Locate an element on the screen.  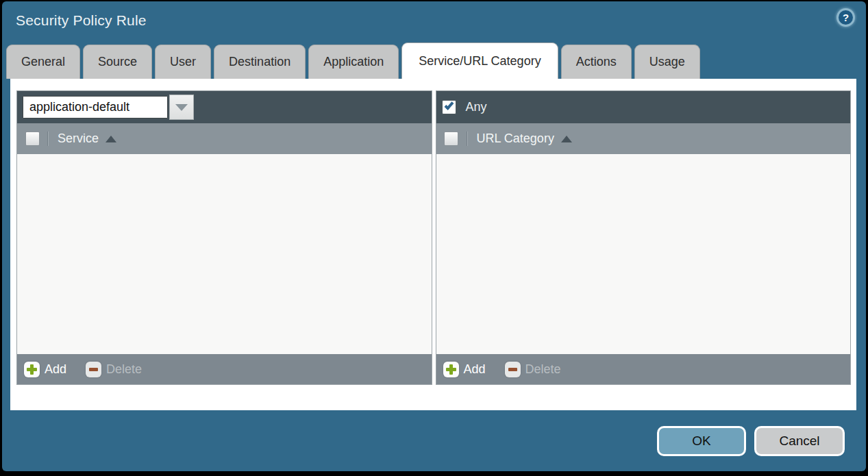
tab-usage: Usage is located at coordinates (667, 62).